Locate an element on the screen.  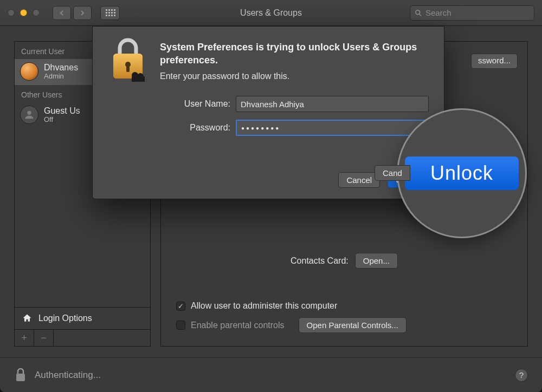
remove-user-button: − is located at coordinates (44, 338).